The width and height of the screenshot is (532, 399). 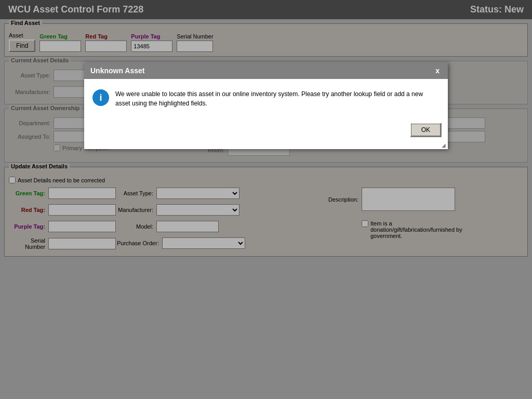 I want to click on modal-close-button: x, so click(x=437, y=71).